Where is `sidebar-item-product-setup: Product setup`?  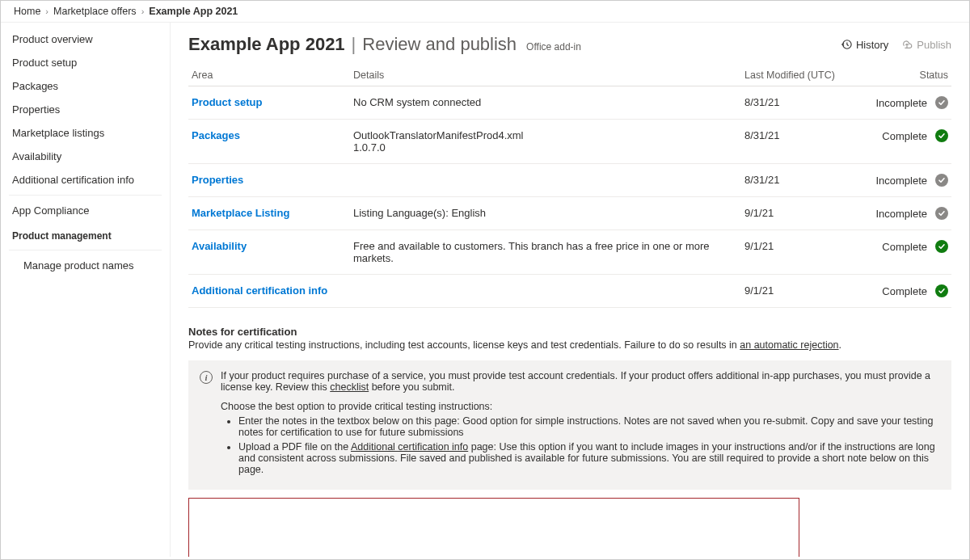
sidebar-item-product-setup: Product setup is located at coordinates (86, 63).